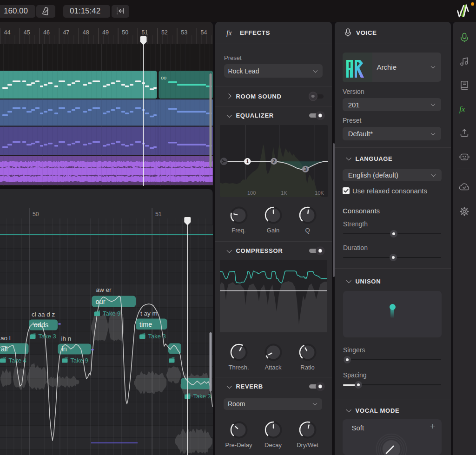 The height and width of the screenshot is (455, 476). I want to click on svg-text: ao l, so click(6, 338).